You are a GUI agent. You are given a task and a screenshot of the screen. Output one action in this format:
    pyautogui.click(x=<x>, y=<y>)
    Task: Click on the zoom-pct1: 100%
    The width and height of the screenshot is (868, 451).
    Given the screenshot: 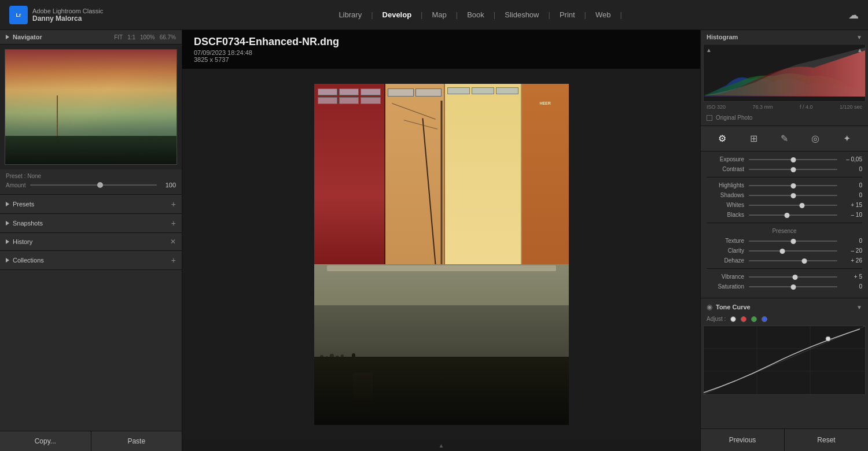 What is the action you would take?
    pyautogui.click(x=148, y=37)
    